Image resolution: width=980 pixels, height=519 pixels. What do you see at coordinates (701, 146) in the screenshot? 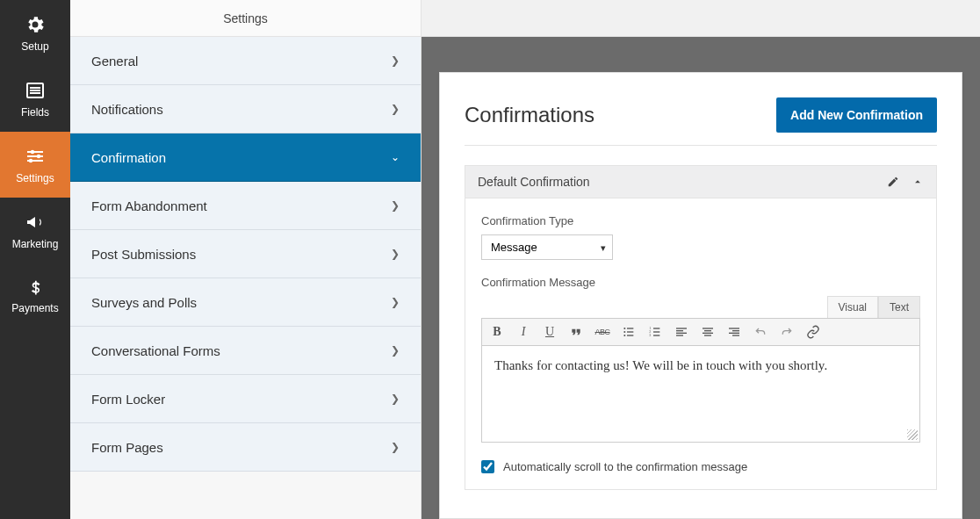
I see `divider` at bounding box center [701, 146].